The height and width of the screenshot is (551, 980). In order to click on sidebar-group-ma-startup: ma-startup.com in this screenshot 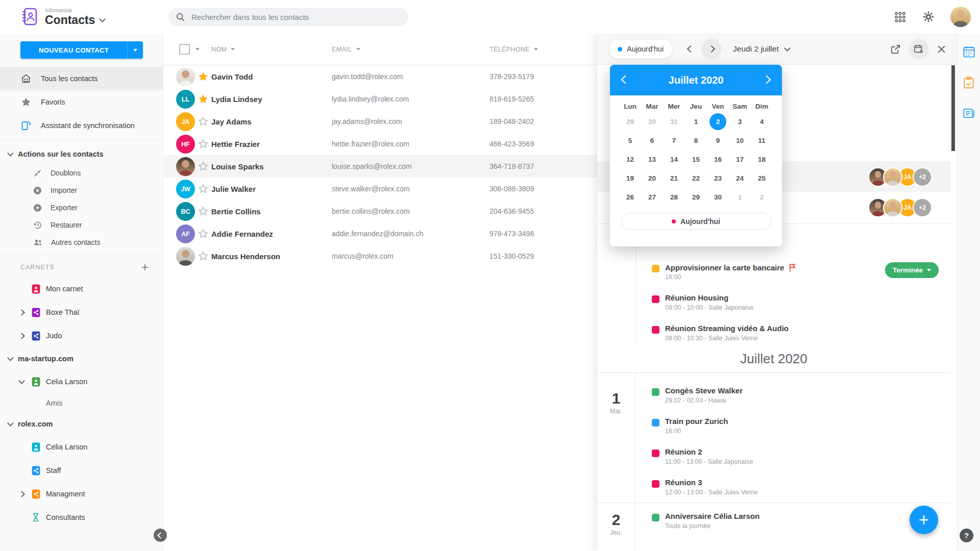, I will do `click(82, 359)`.